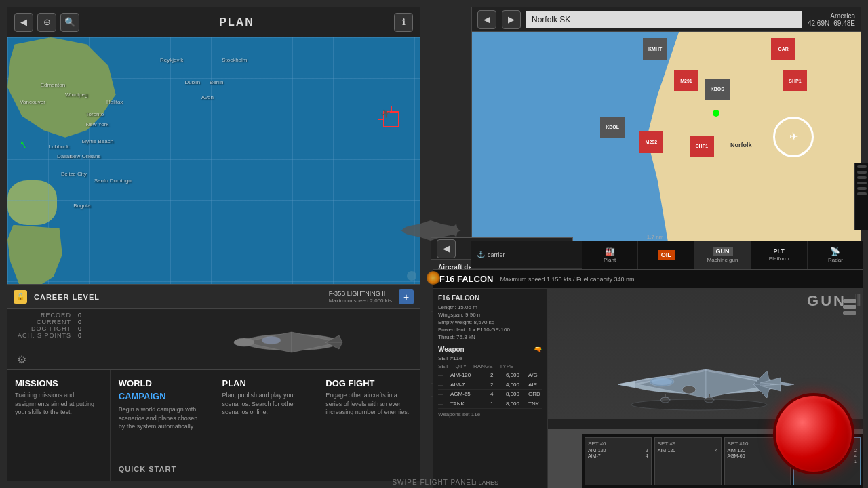  What do you see at coordinates (214, 426) in the screenshot?
I see `missions-bar: MISSIONS Training missions and assignmen…` at bounding box center [214, 426].